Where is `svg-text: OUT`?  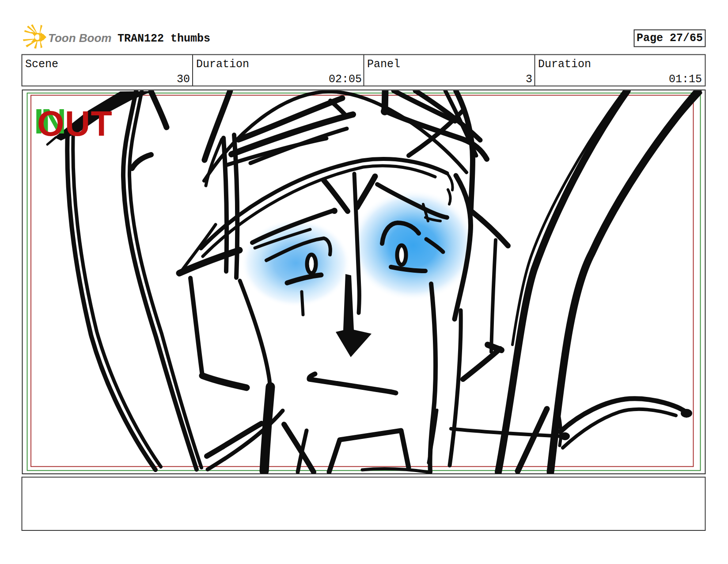 svg-text: OUT is located at coordinates (75, 124).